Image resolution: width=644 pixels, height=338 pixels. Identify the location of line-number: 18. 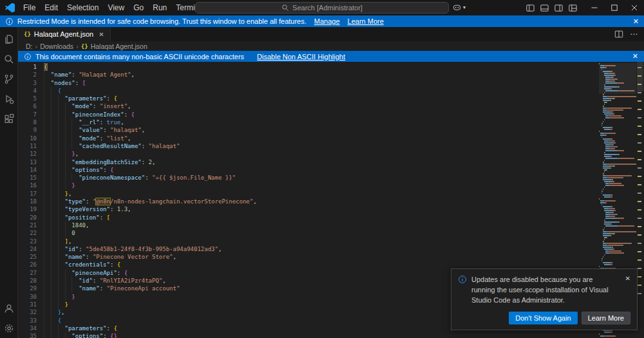
(31, 202).